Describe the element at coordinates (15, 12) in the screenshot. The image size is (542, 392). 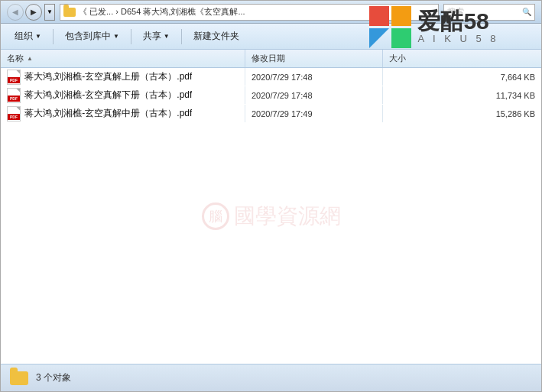
I see `back-button: ◀` at that location.